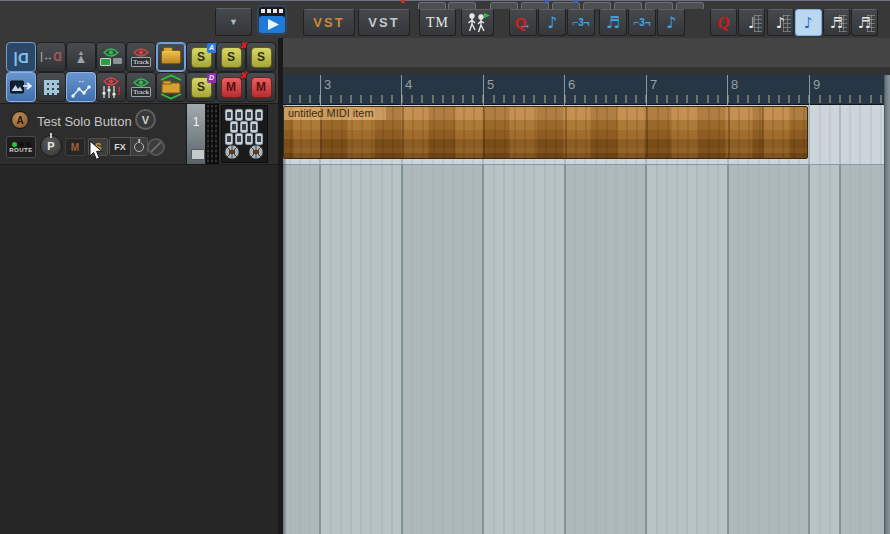  Describe the element at coordinates (21, 87) in the screenshot. I see `apply-render-button` at that location.